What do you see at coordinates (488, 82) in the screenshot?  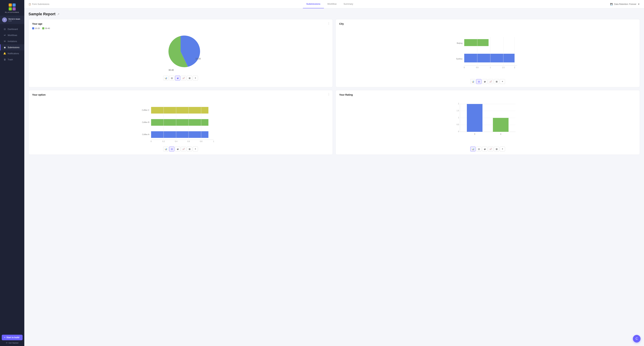 I see `chart-city-types: 📊 ▤ ◕ 📈 ▦ ✦` at bounding box center [488, 82].